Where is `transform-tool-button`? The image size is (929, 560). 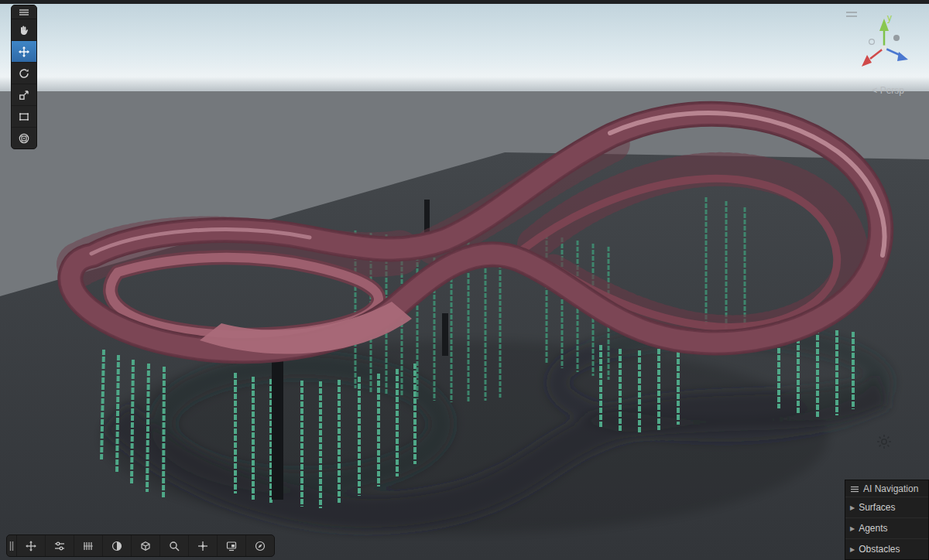
transform-tool-button is located at coordinates (24, 138).